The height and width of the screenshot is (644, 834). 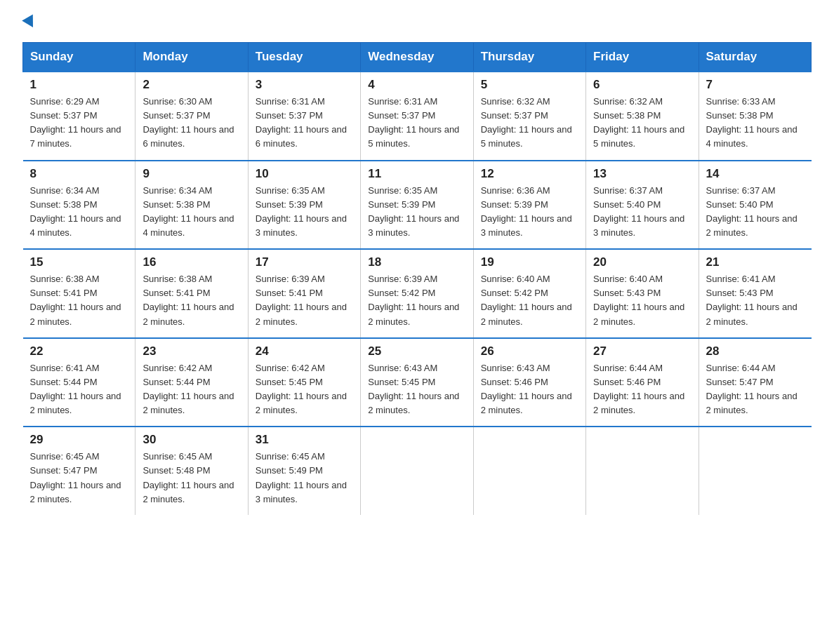 What do you see at coordinates (529, 85) in the screenshot?
I see `day-number: 5` at bounding box center [529, 85].